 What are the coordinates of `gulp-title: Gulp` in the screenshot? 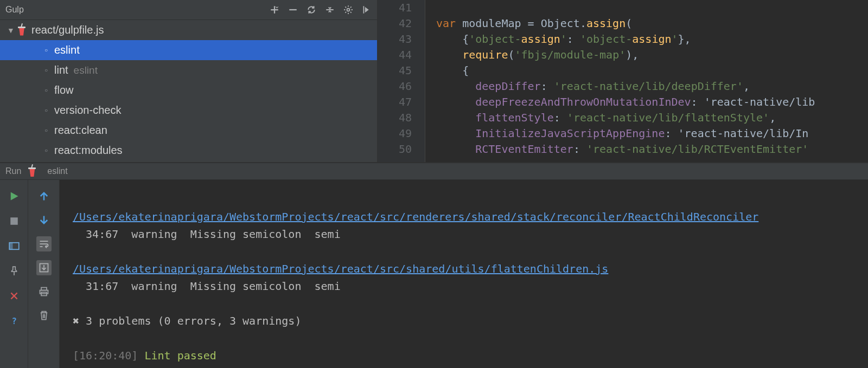 It's located at (138, 10).